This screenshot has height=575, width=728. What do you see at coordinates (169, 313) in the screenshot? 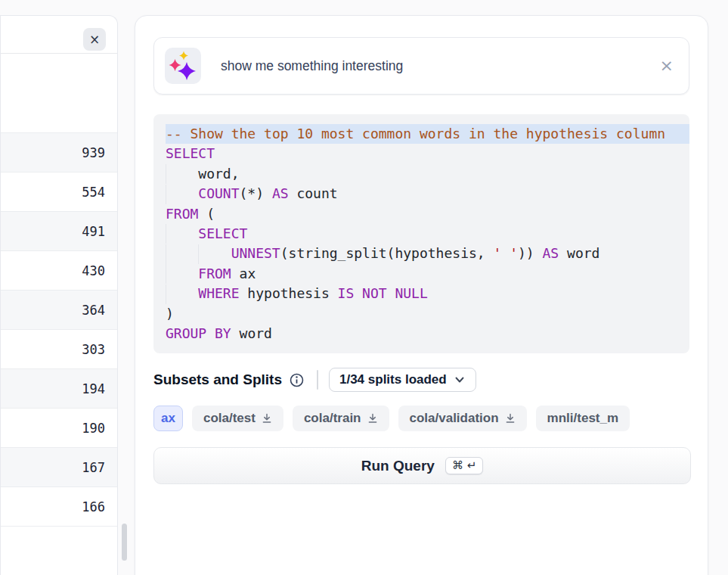
I see `sql-text: )` at bounding box center [169, 313].